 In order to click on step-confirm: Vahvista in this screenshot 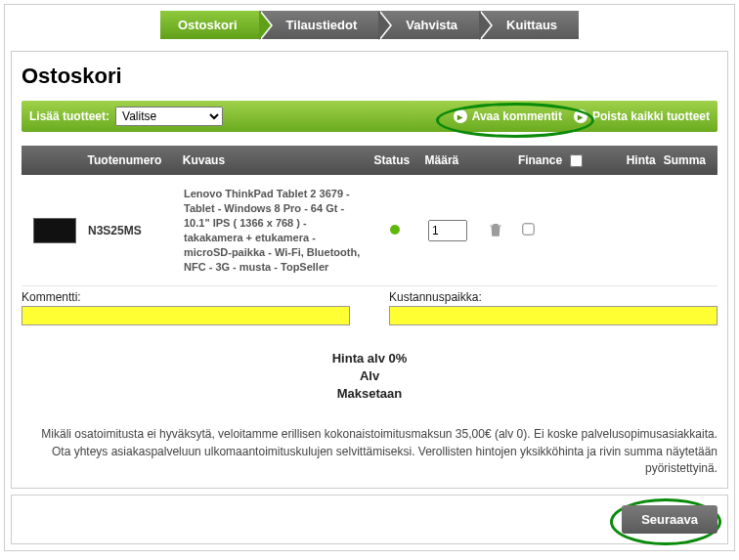, I will do `click(428, 25)`.